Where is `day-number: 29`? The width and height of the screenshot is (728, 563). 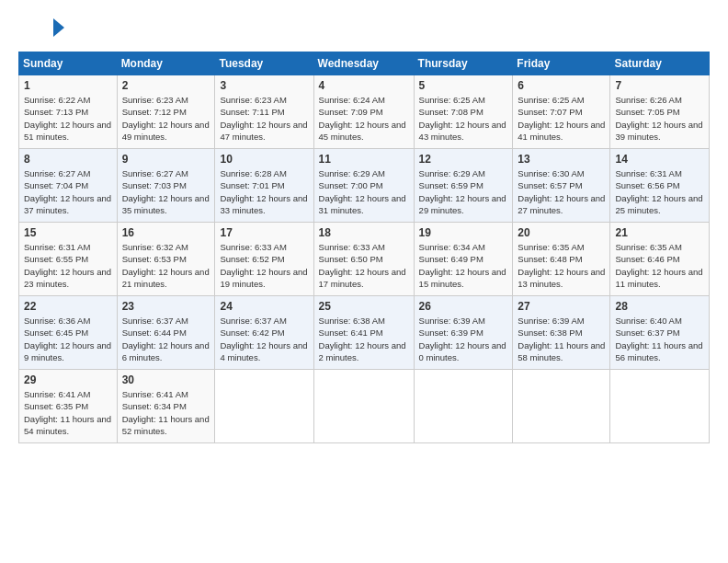
day-number: 29 is located at coordinates (68, 380).